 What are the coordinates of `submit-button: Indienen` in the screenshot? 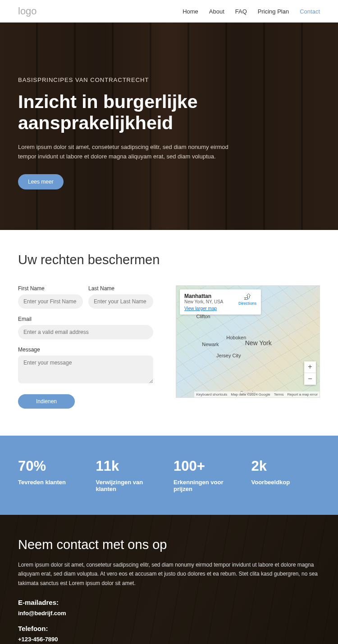 It's located at (46, 401).